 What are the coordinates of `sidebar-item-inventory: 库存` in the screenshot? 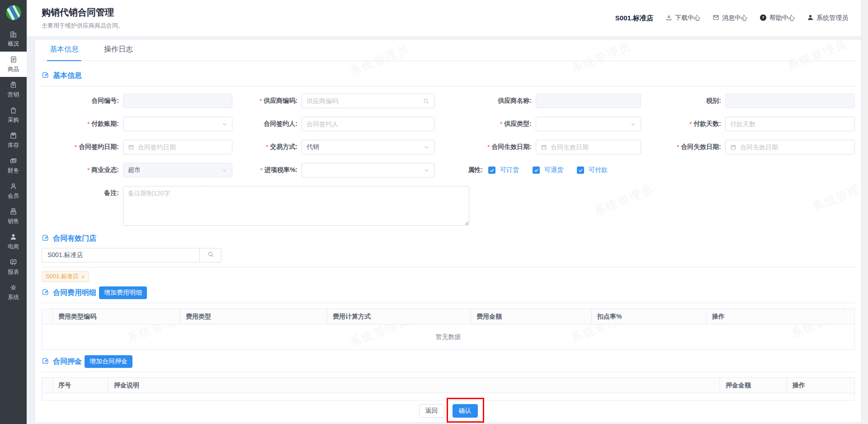 It's located at (14, 140).